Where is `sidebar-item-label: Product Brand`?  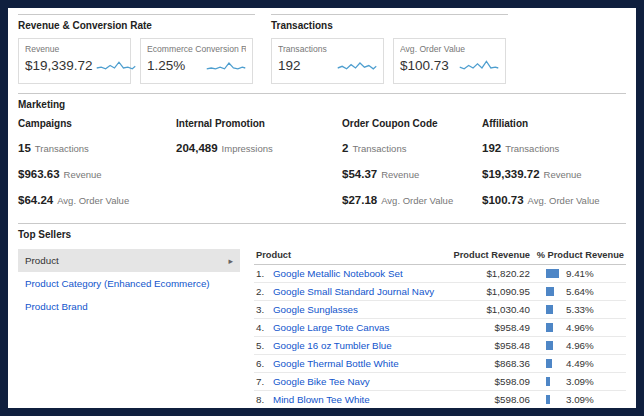
sidebar-item-label: Product Brand is located at coordinates (56, 306).